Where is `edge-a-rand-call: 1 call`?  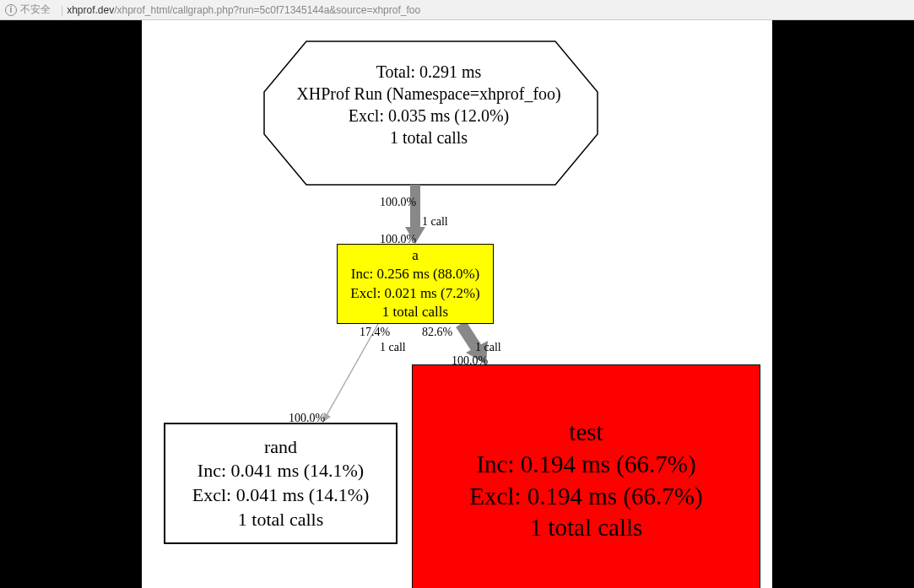 edge-a-rand-call: 1 call is located at coordinates (393, 348).